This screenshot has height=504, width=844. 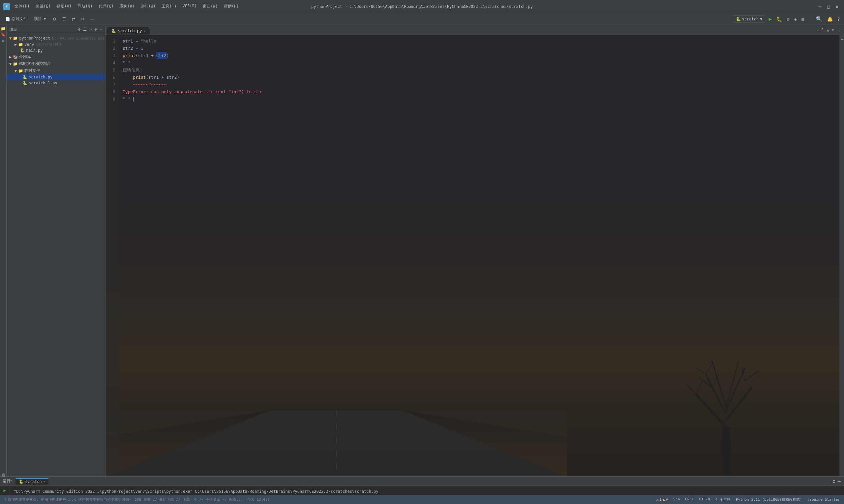 I want to click on tree-scratches-label: 临时文件, so click(x=32, y=71).